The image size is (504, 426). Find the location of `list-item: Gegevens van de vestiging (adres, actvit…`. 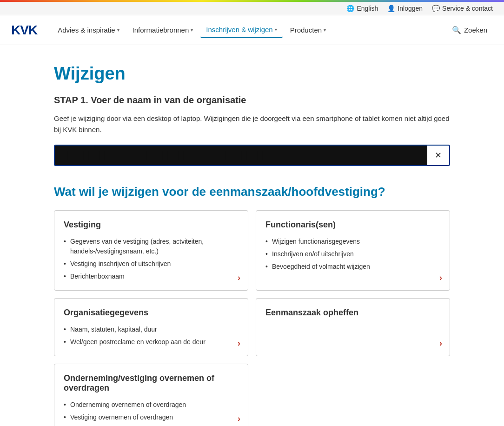

list-item: Gegevens van de vestiging (adres, actvit… is located at coordinates (151, 246).